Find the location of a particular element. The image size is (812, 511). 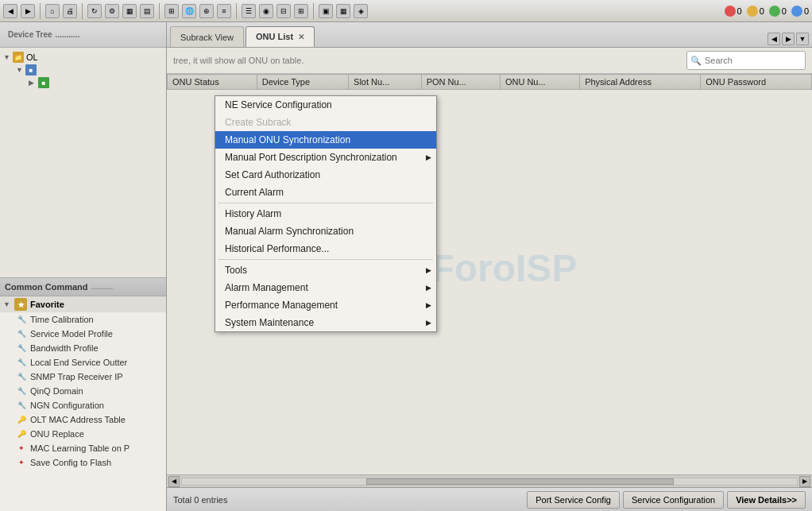

col-physical-addr: Physical Address is located at coordinates (640, 83).